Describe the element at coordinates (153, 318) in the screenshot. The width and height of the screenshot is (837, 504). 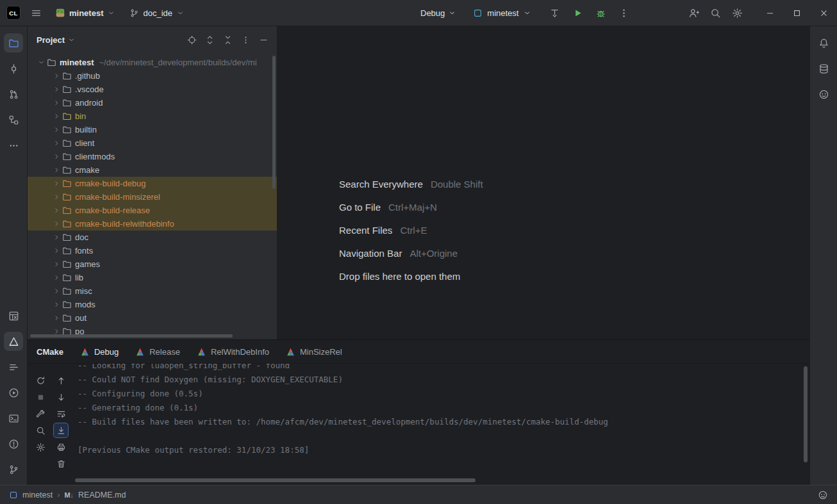
I see `tree-item-out: out` at that location.